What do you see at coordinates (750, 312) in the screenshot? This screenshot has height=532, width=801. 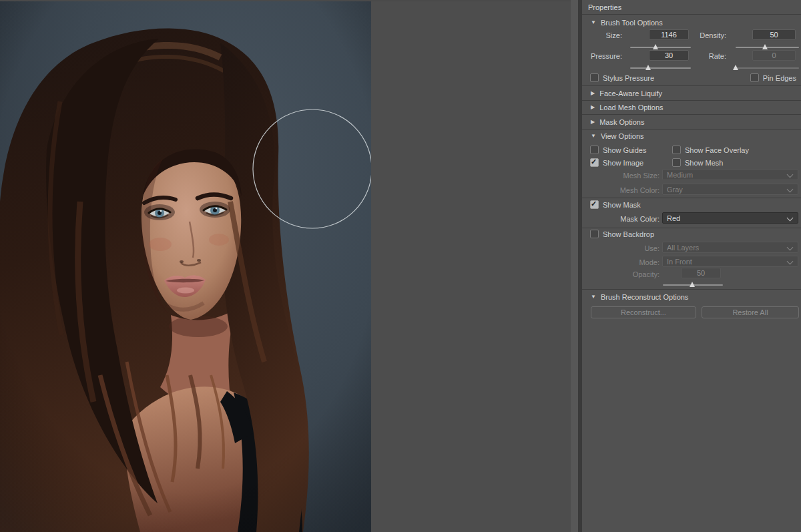 I see `restore-all-button: Restore All` at bounding box center [750, 312].